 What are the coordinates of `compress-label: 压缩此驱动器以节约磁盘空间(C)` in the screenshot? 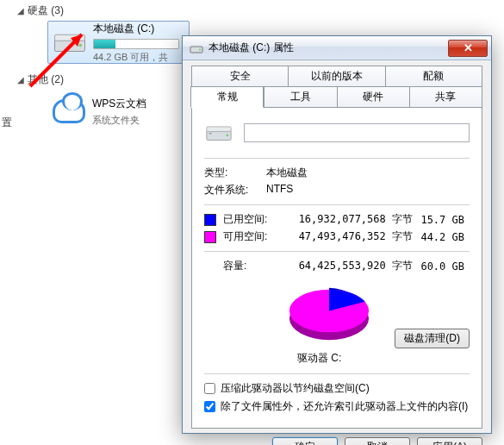 It's located at (295, 388).